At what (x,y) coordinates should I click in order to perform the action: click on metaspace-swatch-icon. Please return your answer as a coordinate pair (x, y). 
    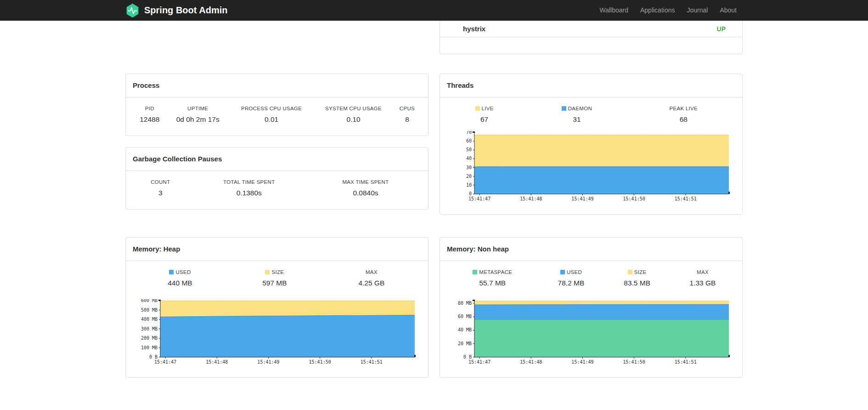
    Looking at the image, I should click on (475, 272).